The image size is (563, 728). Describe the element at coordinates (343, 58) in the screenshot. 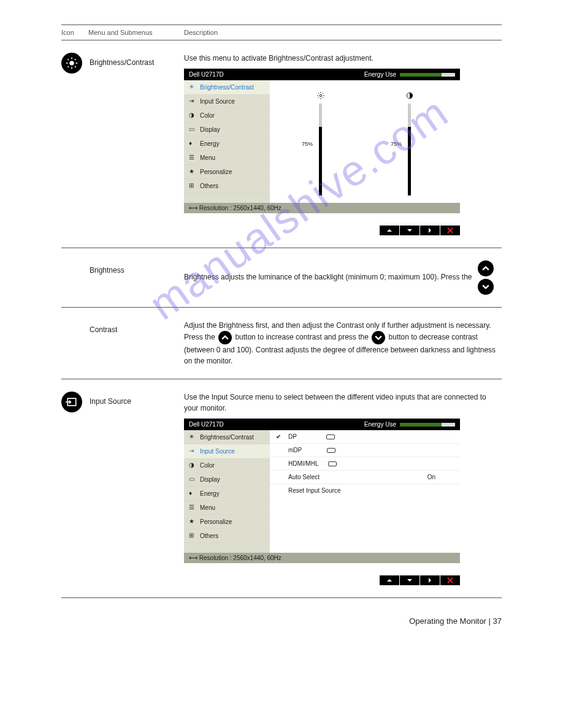

I see `brightness-contrast-desc: Use this menu to activate Brightness/Con…` at that location.